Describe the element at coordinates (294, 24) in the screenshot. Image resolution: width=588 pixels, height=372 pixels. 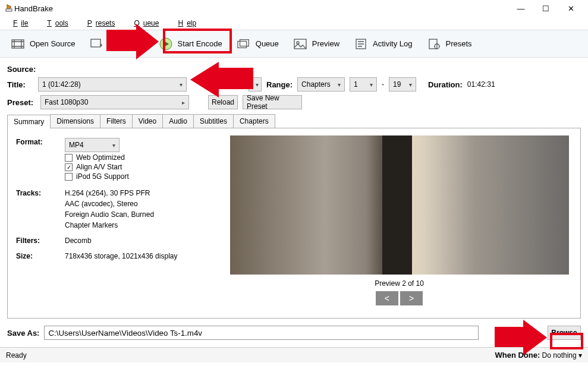
I see `menu-bar: File Tools Presets Queue Help` at that location.